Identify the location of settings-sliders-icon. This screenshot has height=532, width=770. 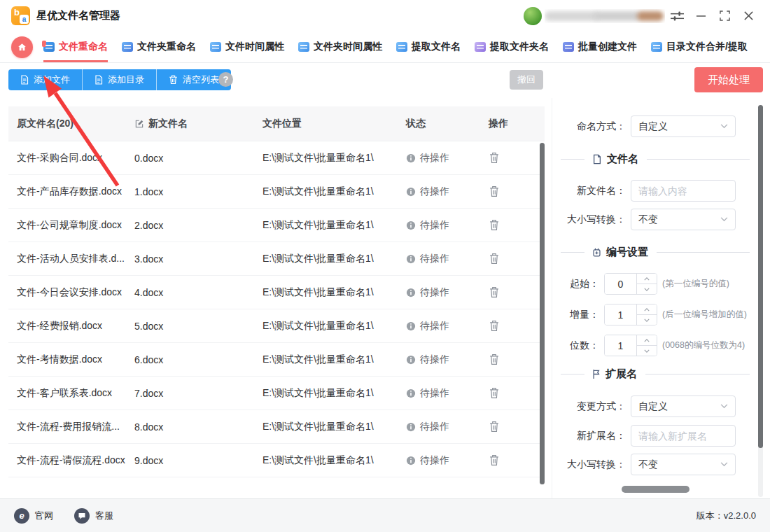
(677, 15).